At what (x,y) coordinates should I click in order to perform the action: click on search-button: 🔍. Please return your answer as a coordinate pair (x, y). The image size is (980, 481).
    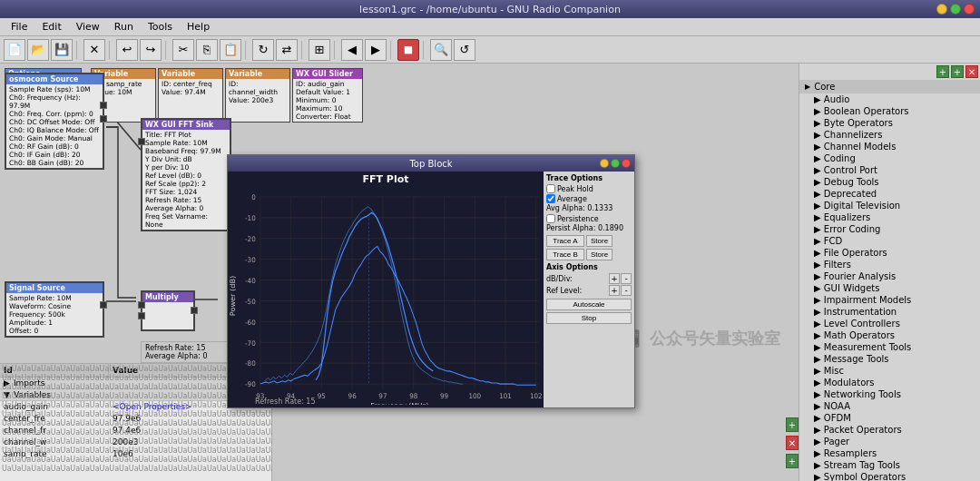
    Looking at the image, I should click on (441, 50).